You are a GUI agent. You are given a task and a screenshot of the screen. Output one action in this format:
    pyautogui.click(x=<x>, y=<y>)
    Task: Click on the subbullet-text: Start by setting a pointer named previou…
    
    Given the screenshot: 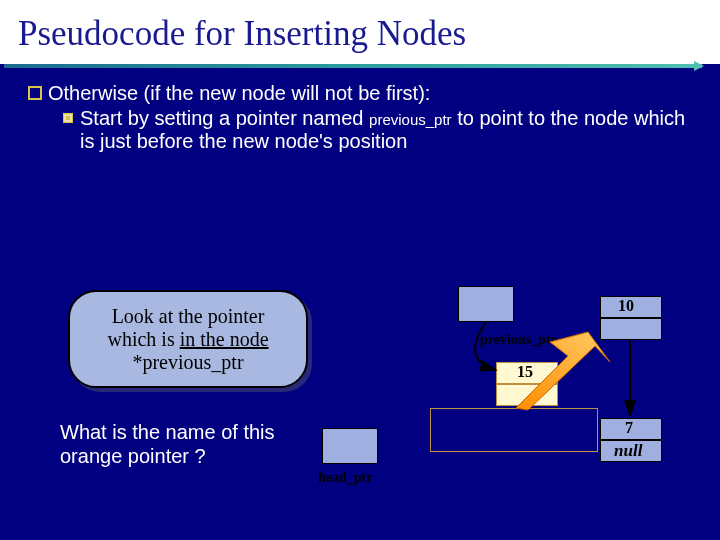 What is the action you would take?
    pyautogui.click(x=386, y=130)
    